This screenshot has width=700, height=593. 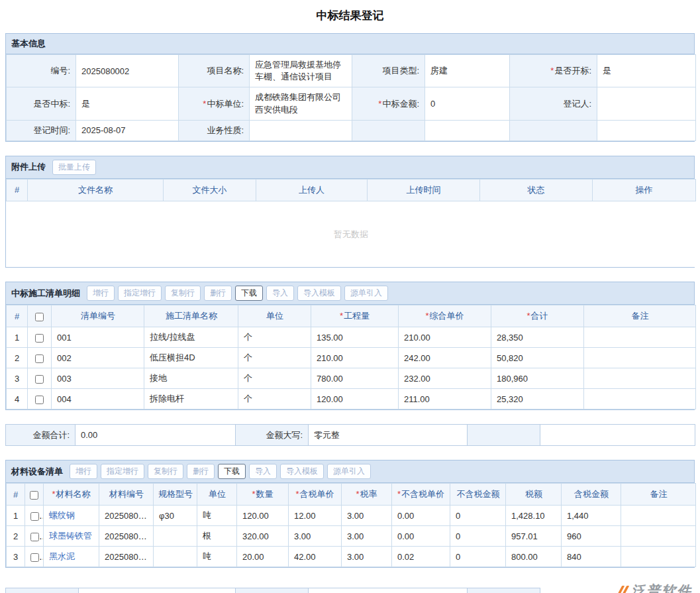 What do you see at coordinates (232, 472) in the screenshot?
I see `materials-download-button: 下载` at bounding box center [232, 472].